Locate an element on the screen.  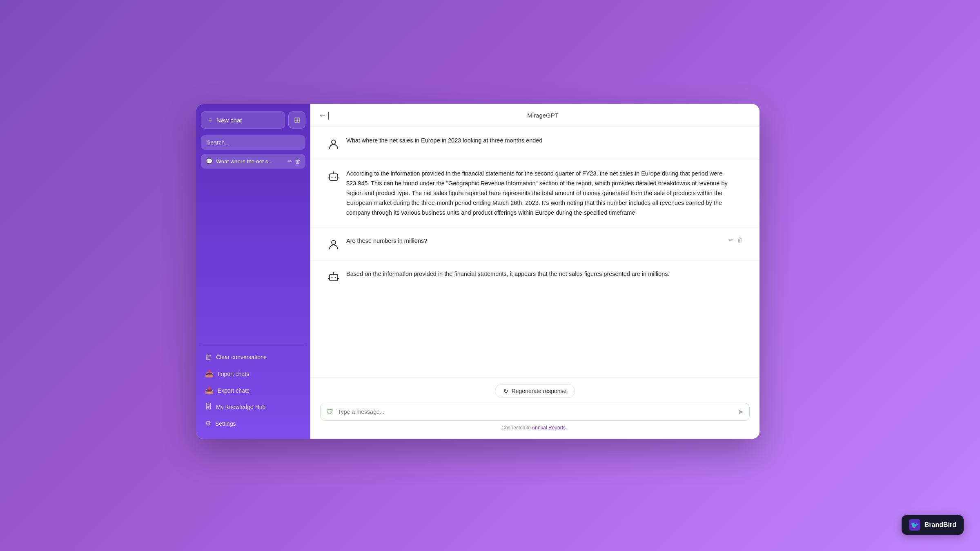
clear-icon: 🗑 is located at coordinates (208, 357).